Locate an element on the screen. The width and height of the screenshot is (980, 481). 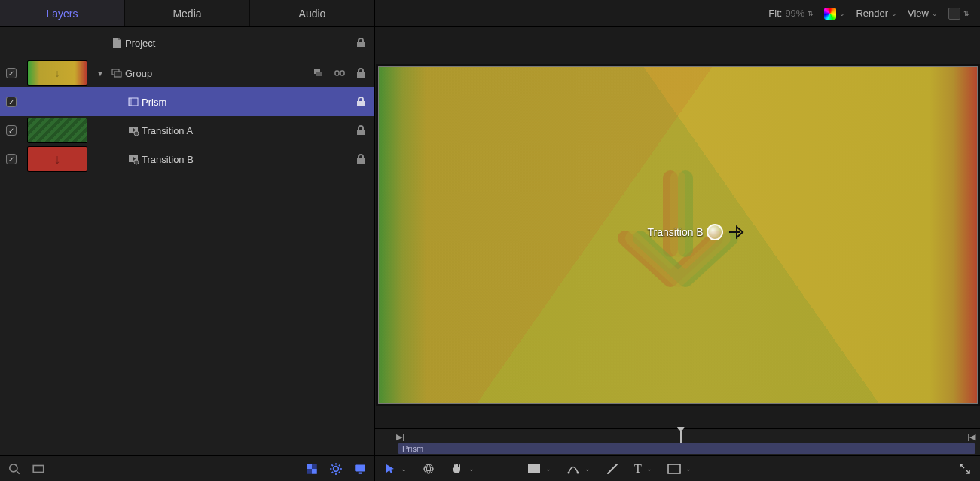
canvas-toolbar: Fit: 99% ⇅ ⌄ Render ⌄ View ⌄ ⇅ is located at coordinates (678, 14).